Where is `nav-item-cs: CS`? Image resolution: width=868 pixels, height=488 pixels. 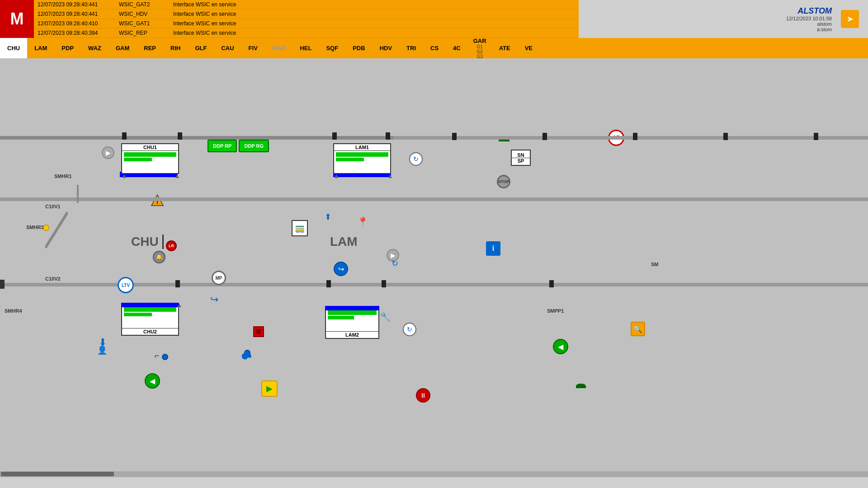 nav-item-cs: CS is located at coordinates (434, 48).